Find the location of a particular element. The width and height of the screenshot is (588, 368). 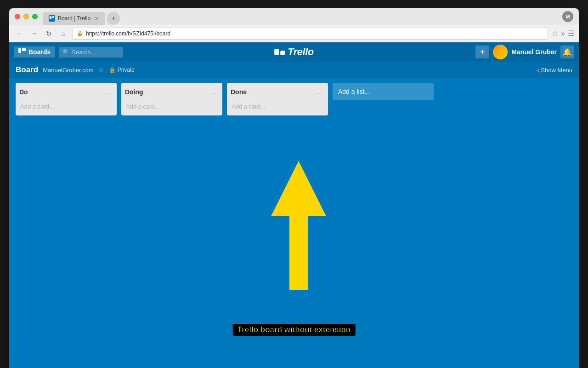

board-title: Board is located at coordinates (27, 70).